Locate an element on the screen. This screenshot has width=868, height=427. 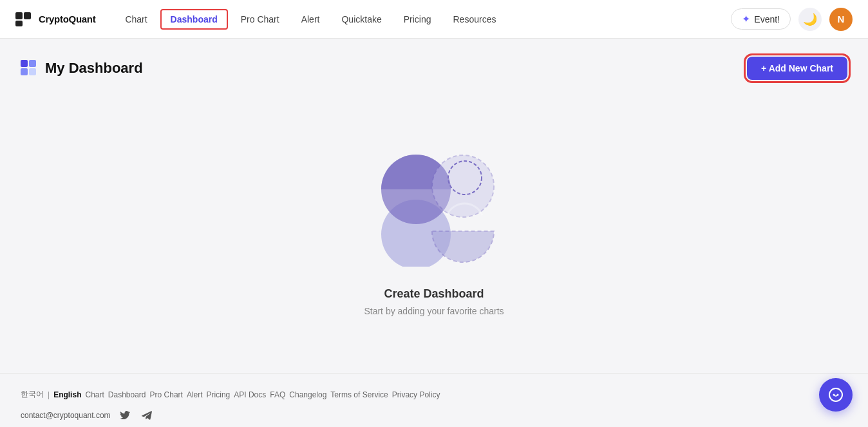
empty-state-title: Create Dashboard is located at coordinates (434, 294).